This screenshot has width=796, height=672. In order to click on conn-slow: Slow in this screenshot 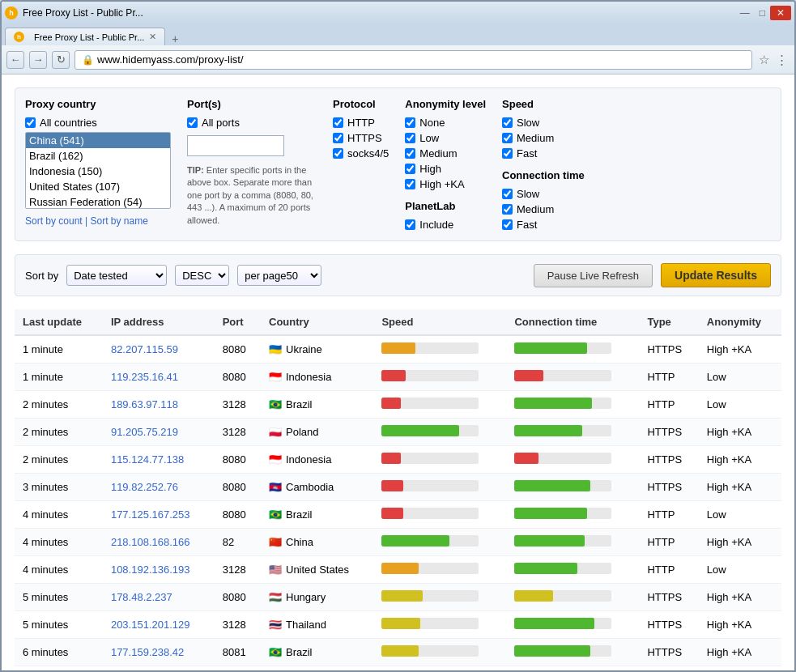, I will do `click(543, 194)`.